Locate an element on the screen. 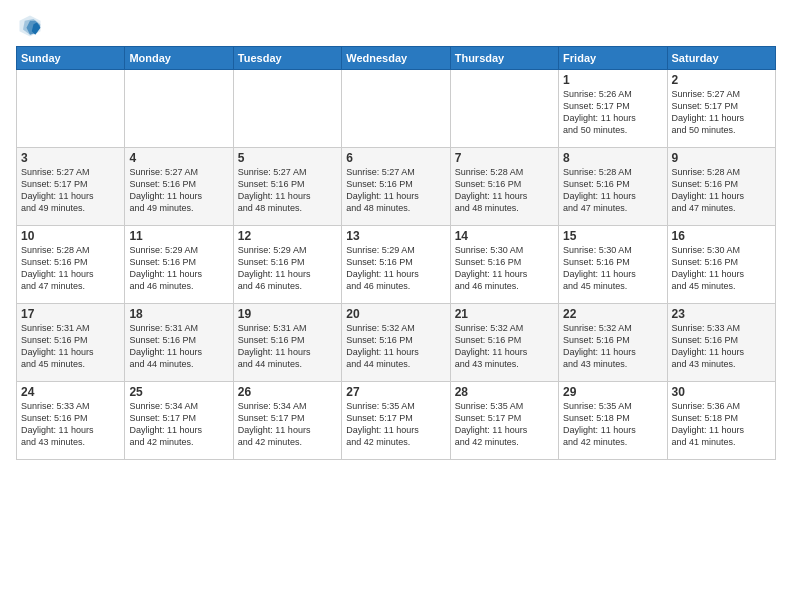  day-number: 20 is located at coordinates (396, 314).